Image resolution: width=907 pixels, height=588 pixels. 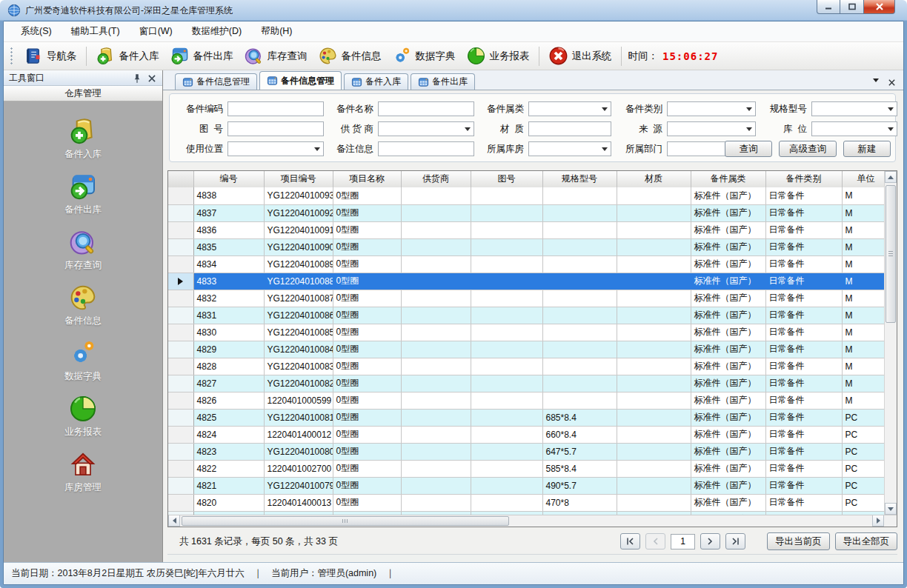 I want to click on minimize-button, so click(x=828, y=7).